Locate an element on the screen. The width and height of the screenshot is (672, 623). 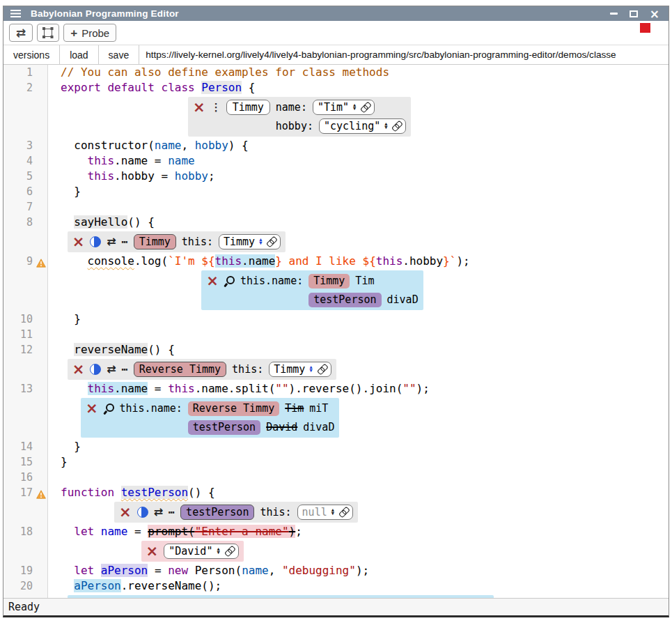
code-token: aPerson is located at coordinates (97, 585).